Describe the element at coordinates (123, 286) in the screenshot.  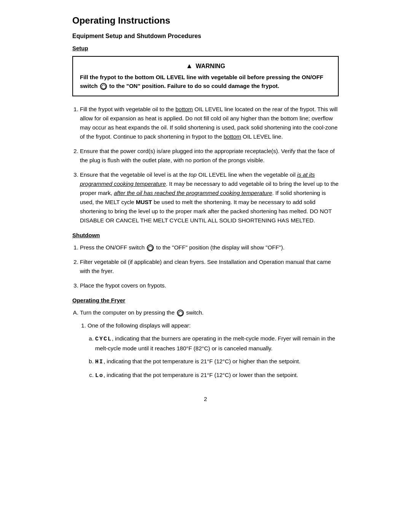
I see `shutdown3-text: Place the frypot covers on frypots.` at that location.